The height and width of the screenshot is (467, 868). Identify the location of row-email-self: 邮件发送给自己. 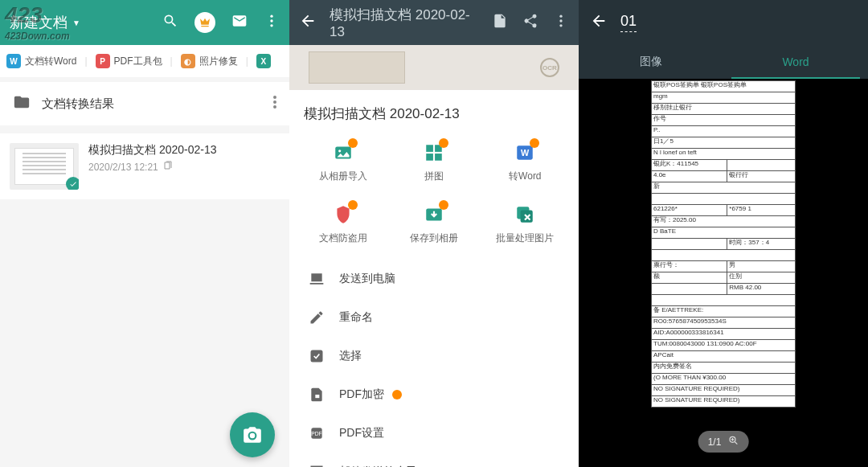
(434, 460).